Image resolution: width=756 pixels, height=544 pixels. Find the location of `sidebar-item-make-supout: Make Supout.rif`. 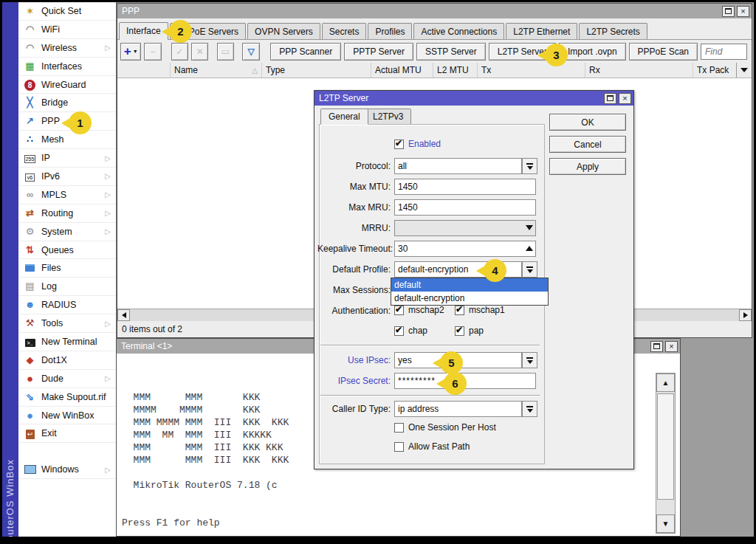

sidebar-item-make-supout: Make Supout.rif is located at coordinates (67, 397).